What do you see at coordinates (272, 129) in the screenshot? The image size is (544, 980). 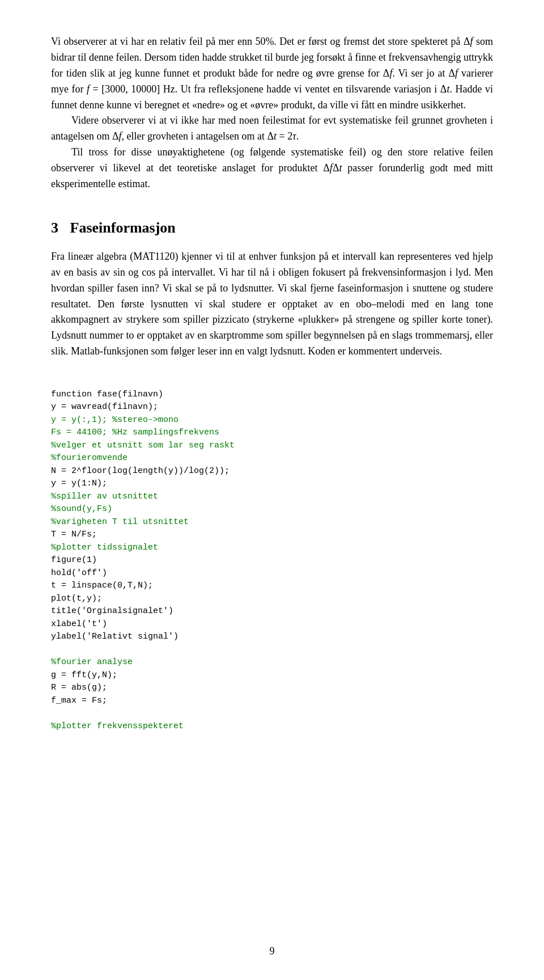 I see `paragraph-2: Videre observerer vi at vi ikke har med …` at bounding box center [272, 129].